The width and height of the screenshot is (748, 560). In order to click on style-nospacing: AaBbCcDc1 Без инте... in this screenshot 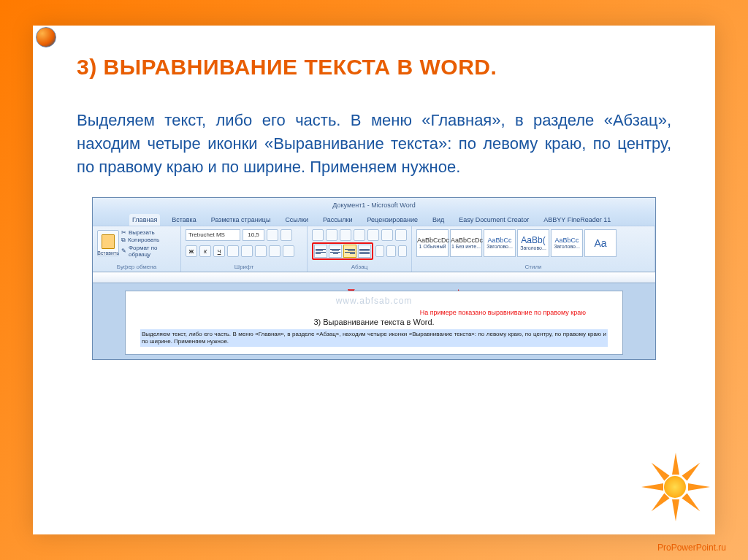, I will do `click(466, 243)`.